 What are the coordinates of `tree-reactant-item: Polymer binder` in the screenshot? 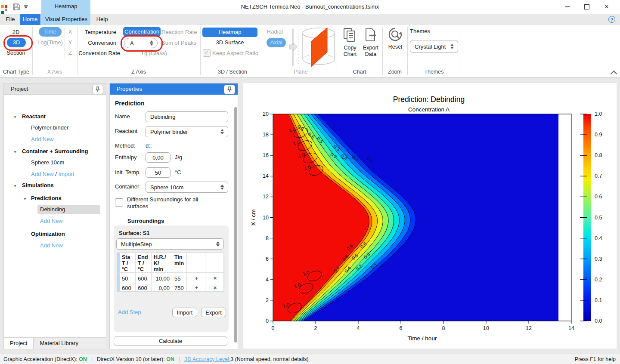 It's located at (50, 127).